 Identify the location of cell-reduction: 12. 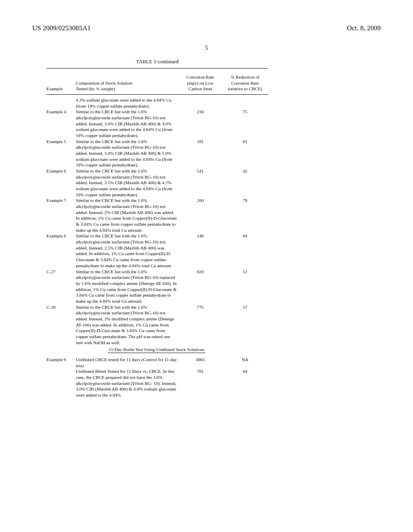
(246, 287).